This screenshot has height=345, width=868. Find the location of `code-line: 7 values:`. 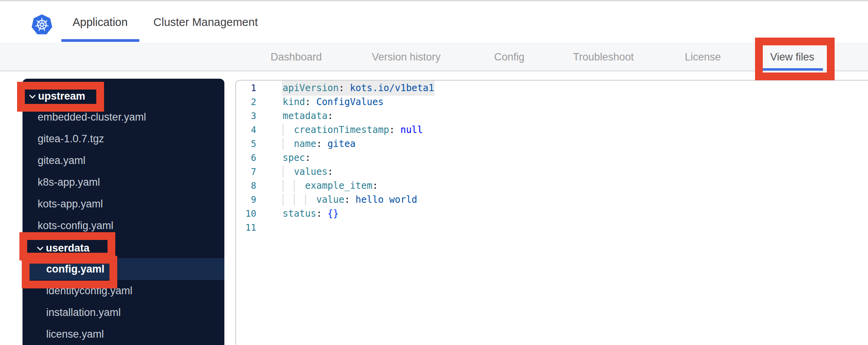

code-line: 7 values: is located at coordinates (552, 172).